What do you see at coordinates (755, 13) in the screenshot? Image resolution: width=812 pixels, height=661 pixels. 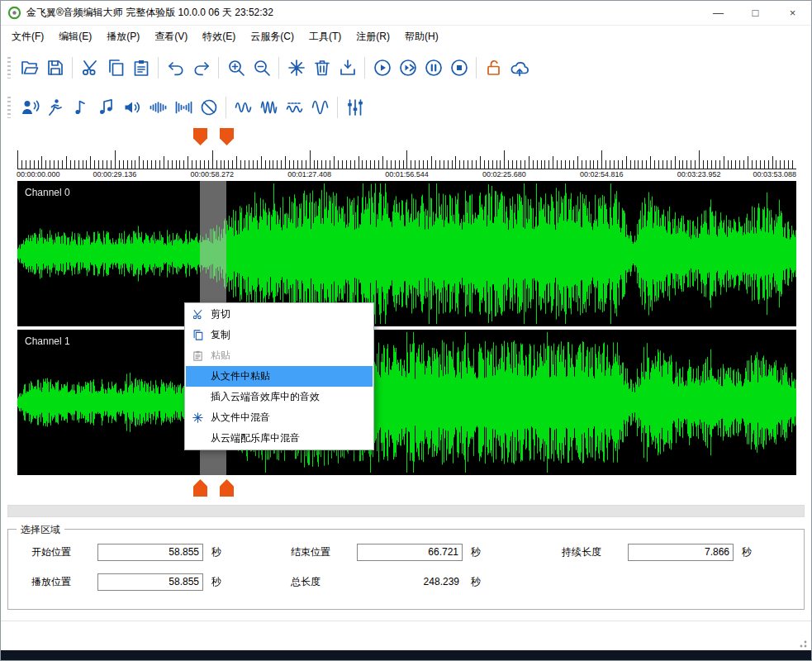 I see `window-controls: — □ ×` at bounding box center [755, 13].